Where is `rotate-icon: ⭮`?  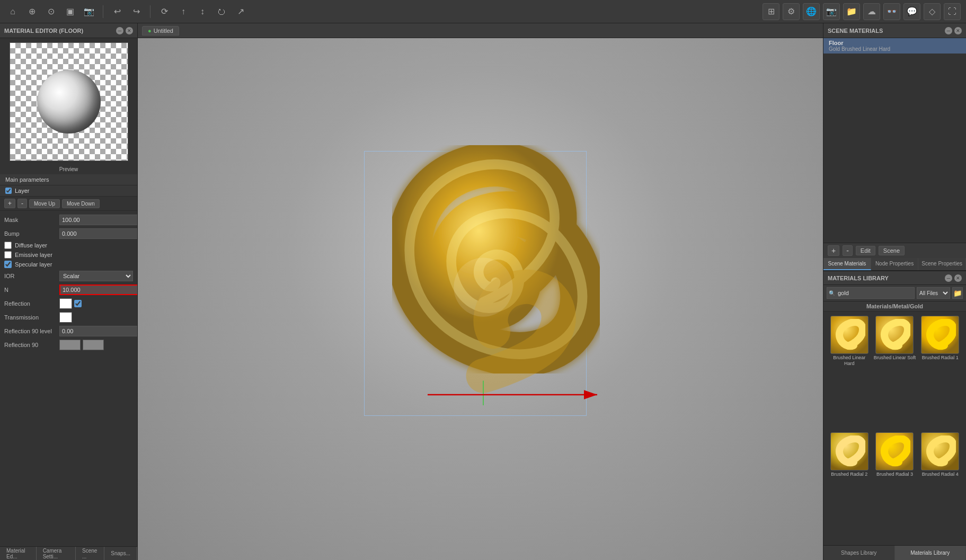
rotate-icon: ⭮ is located at coordinates (221, 12).